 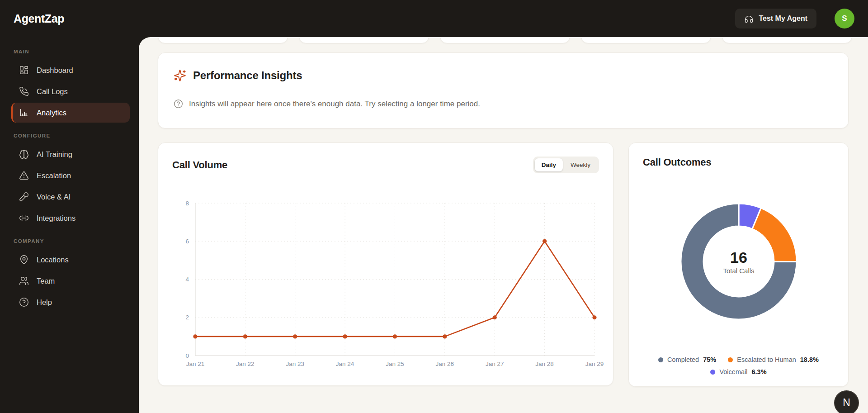 What do you see at coordinates (187, 356) in the screenshot?
I see `svg-text: 0` at bounding box center [187, 356].